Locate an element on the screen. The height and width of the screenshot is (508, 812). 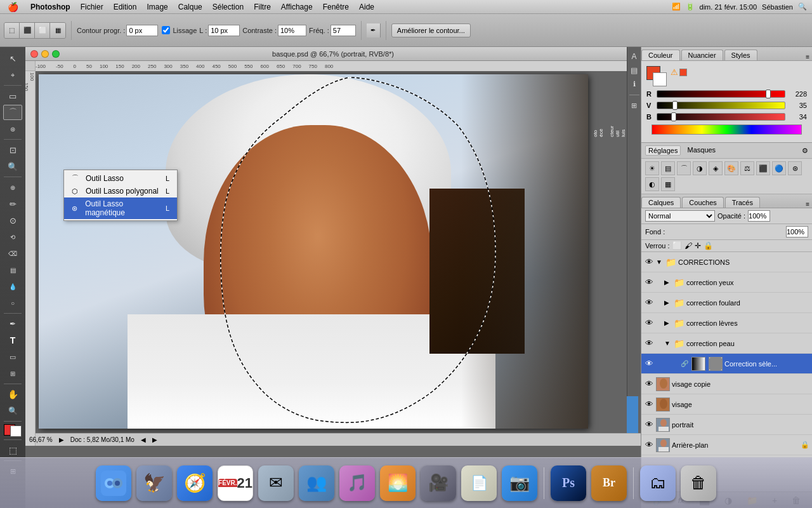
color-spectrum-bar is located at coordinates (727, 130).